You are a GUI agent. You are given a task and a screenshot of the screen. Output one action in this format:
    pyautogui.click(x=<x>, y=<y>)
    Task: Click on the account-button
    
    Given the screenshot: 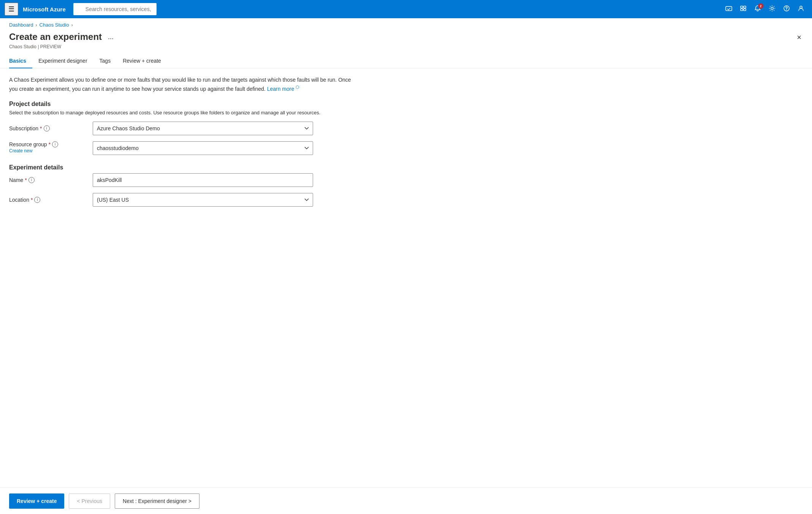 What is the action you would take?
    pyautogui.click(x=801, y=9)
    